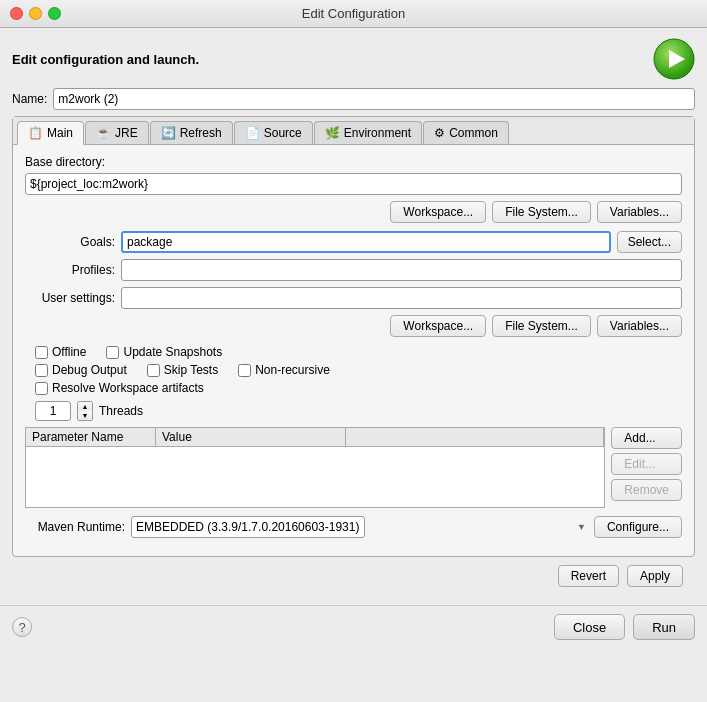  Describe the element at coordinates (474, 133) in the screenshot. I see `tab-common-label: Common` at that location.